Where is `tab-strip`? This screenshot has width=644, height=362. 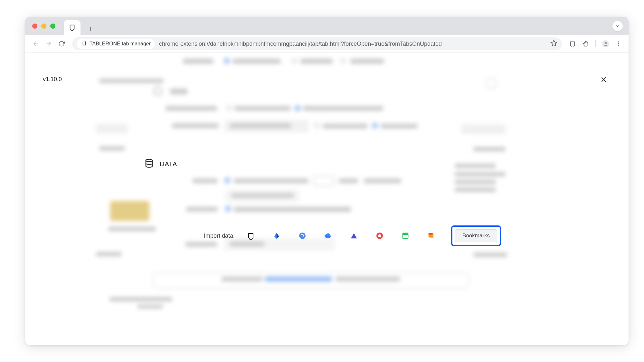
tab-strip is located at coordinates (80, 26).